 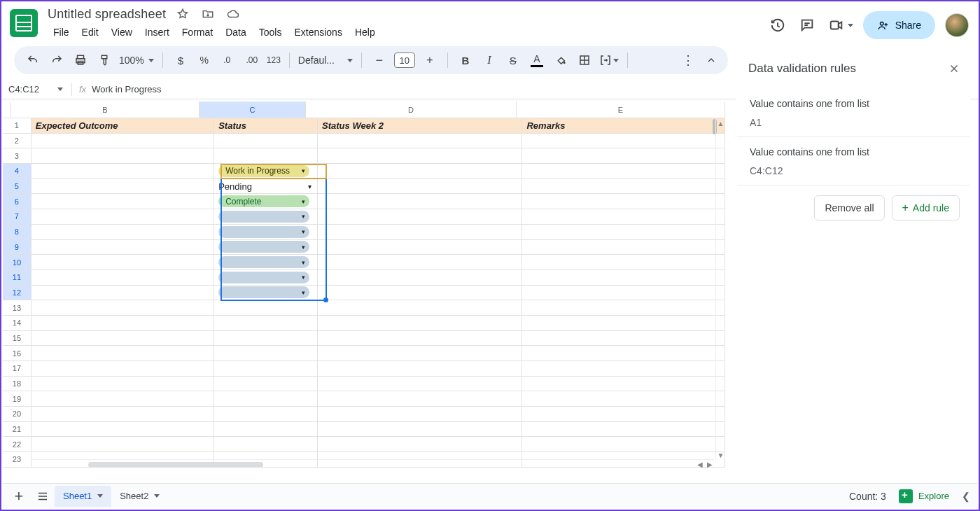 I want to click on cell-B4, so click(x=123, y=172).